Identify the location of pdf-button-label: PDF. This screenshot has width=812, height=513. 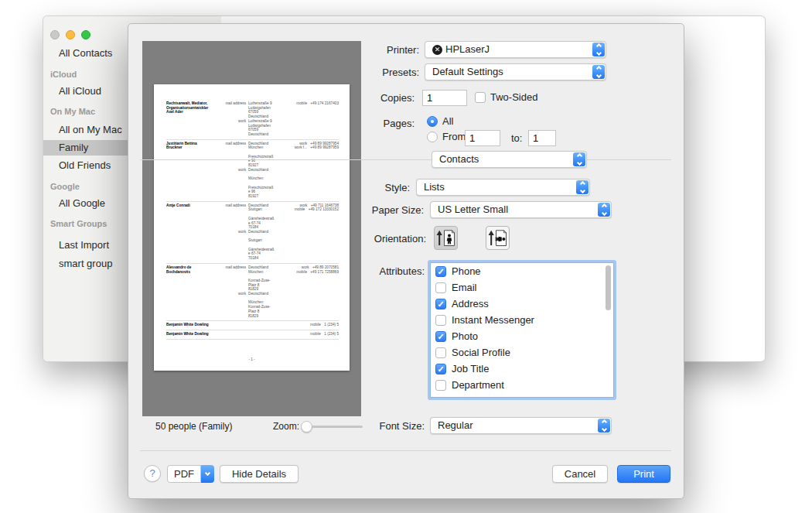
(184, 474).